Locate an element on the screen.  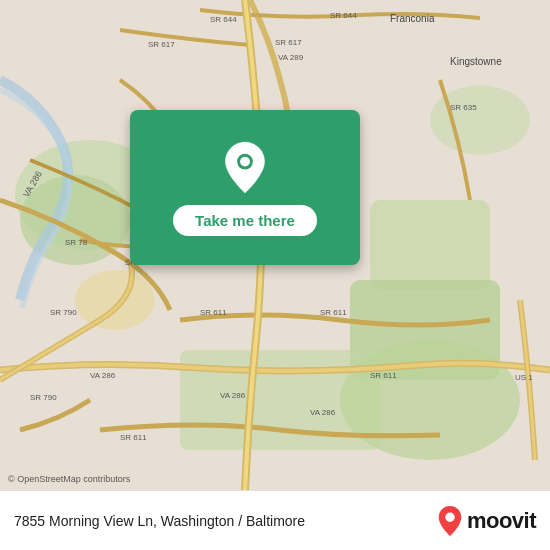
svg-text: SR 78 is located at coordinates (76, 242).